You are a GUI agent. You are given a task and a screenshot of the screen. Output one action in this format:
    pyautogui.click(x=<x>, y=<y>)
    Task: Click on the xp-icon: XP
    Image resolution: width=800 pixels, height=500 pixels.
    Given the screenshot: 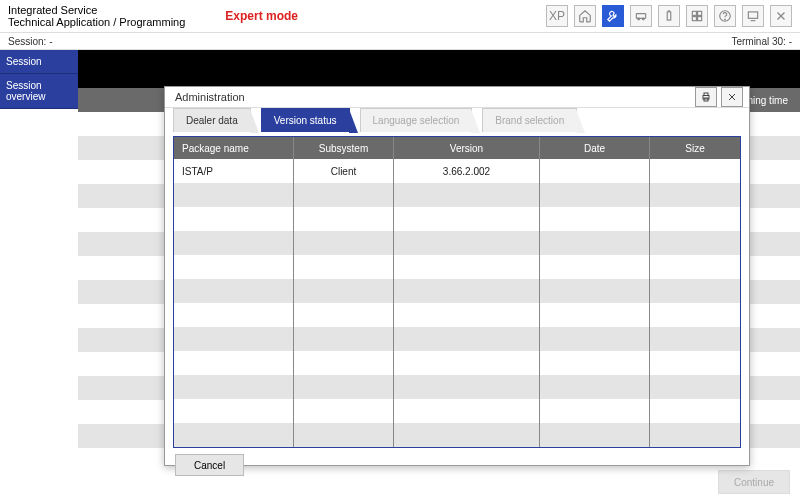 What is the action you would take?
    pyautogui.click(x=557, y=16)
    